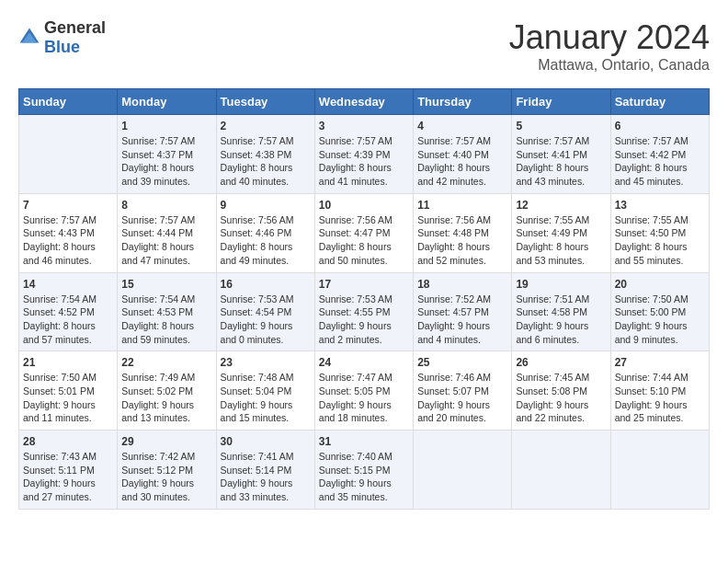  Describe the element at coordinates (552, 333) in the screenshot. I see `daylight-text: Daylight: 9 hours and 6 minutes.` at that location.